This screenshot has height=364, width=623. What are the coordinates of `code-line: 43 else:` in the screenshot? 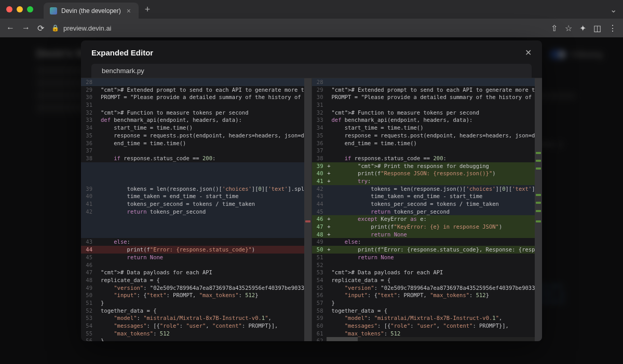 It's located at (196, 242).